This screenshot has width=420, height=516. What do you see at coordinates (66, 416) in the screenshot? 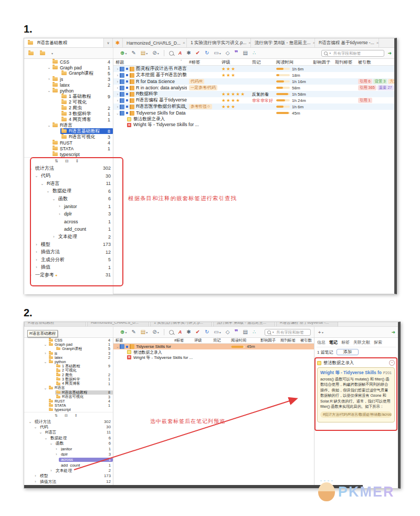
I see `tag-tree-icon: ⊟` at bounding box center [66, 416].